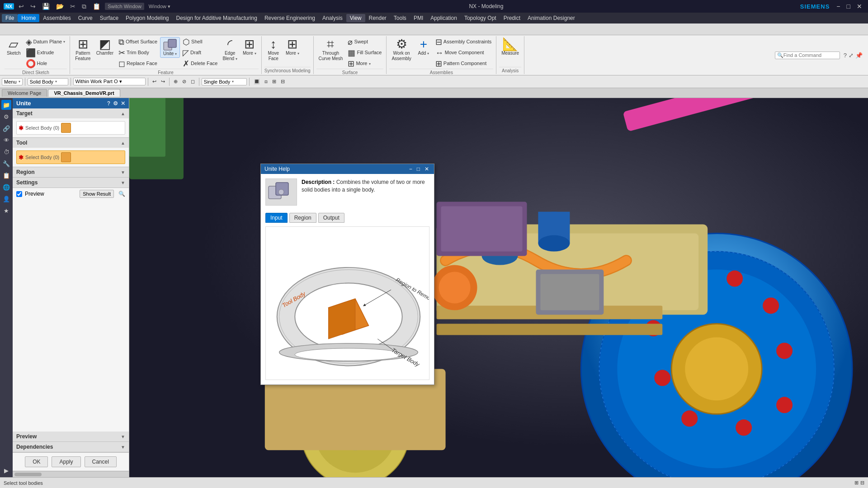 Image resolution: width=868 pixels, height=488 pixels. What do you see at coordinates (46, 42) in the screenshot?
I see `ribbon-btn-datum-plane: ◈ Datum Plane▾` at bounding box center [46, 42].